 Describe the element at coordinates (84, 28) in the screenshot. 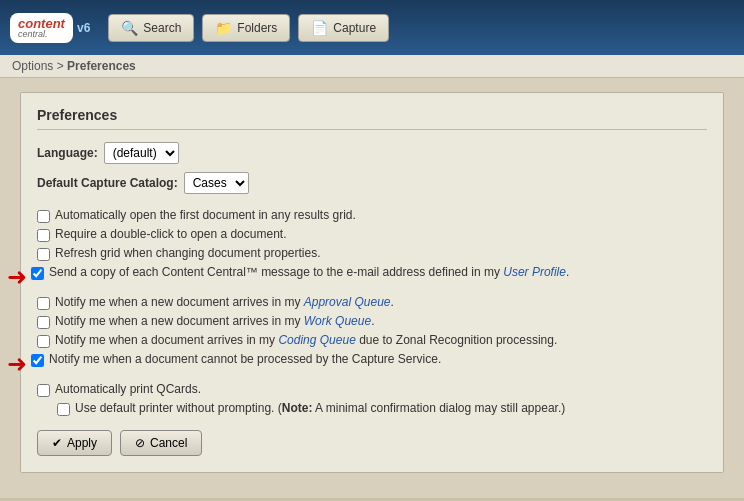

I see `version-badge: v6` at that location.